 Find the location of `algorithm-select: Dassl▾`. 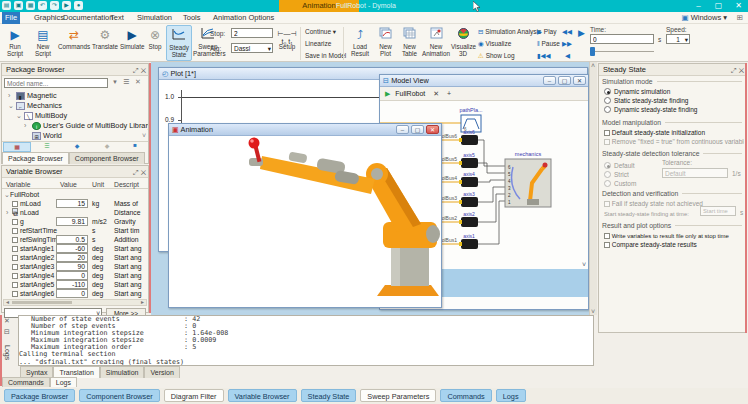

algorithm-select: Dassl▾ is located at coordinates (252, 48).